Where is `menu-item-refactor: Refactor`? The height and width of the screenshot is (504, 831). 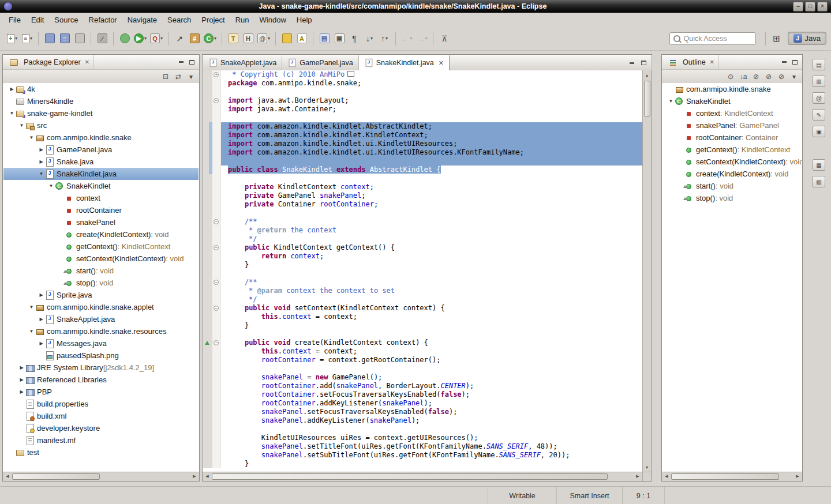 menu-item-refactor: Refactor is located at coordinates (103, 20).